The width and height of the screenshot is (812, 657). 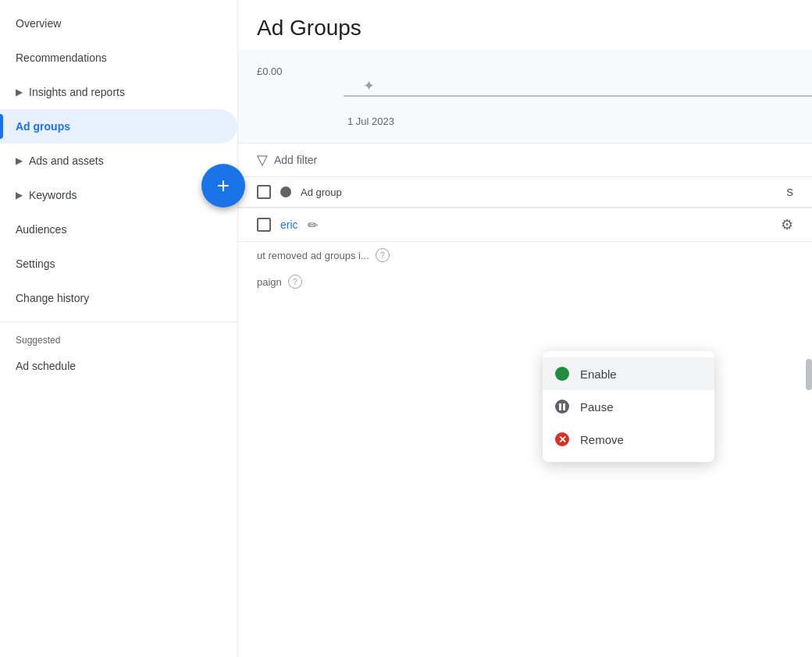 I want to click on info-circle-1: ?, so click(x=383, y=255).